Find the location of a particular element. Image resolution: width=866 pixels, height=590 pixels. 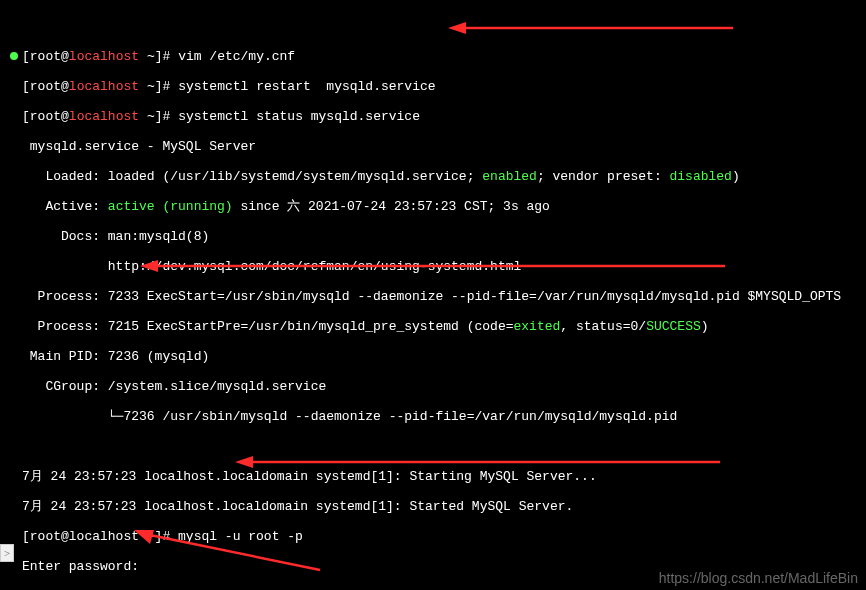

line-log2: 7月 24 23:57:23 localhost.localdomain sys… is located at coordinates (298, 506).